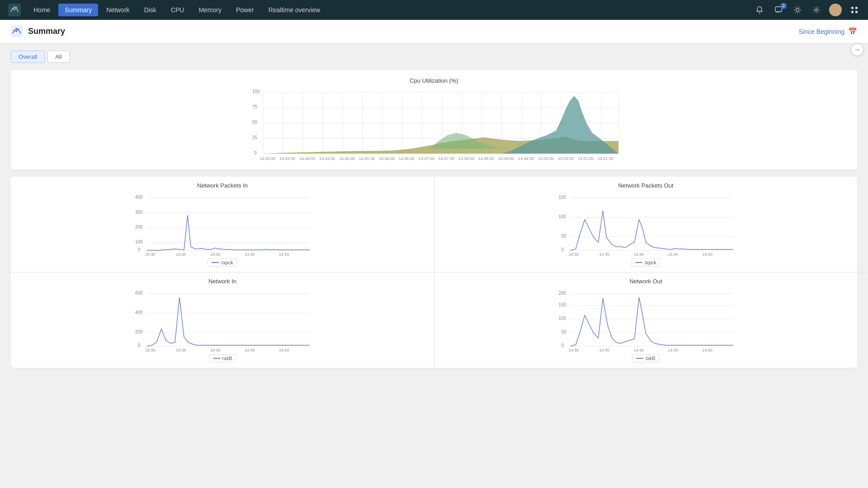 The image size is (868, 488). What do you see at coordinates (797, 10) in the screenshot?
I see `theme-button` at bounding box center [797, 10].